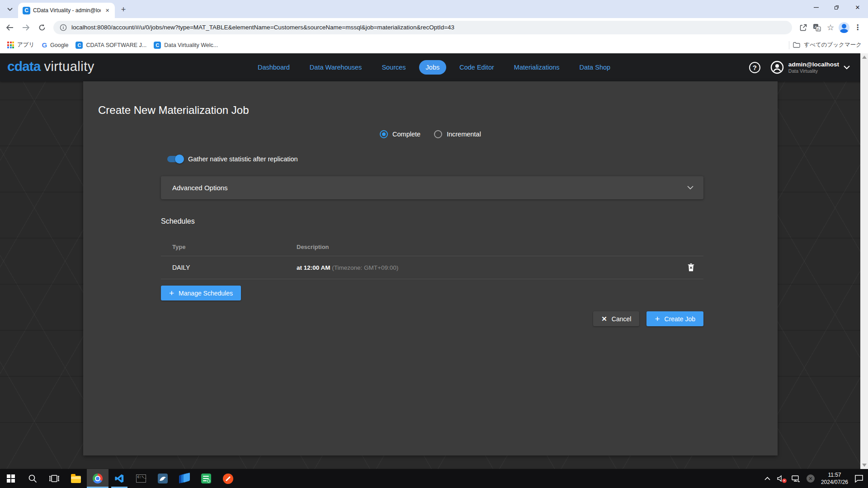 The height and width of the screenshot is (488, 868). Describe the element at coordinates (201, 293) in the screenshot. I see `manage-schedules-button: + Manage Schedules` at that location.